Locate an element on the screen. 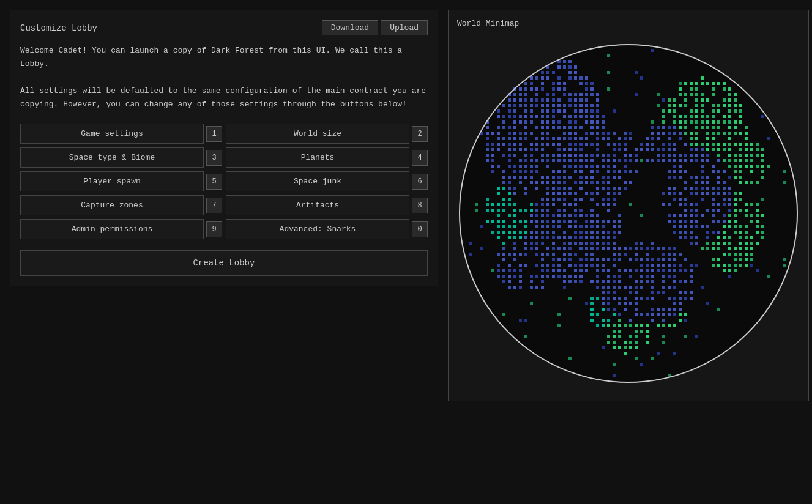 Image resolution: width=812 pixels, height=504 pixels. player-spawn-badge: 5 is located at coordinates (214, 182).